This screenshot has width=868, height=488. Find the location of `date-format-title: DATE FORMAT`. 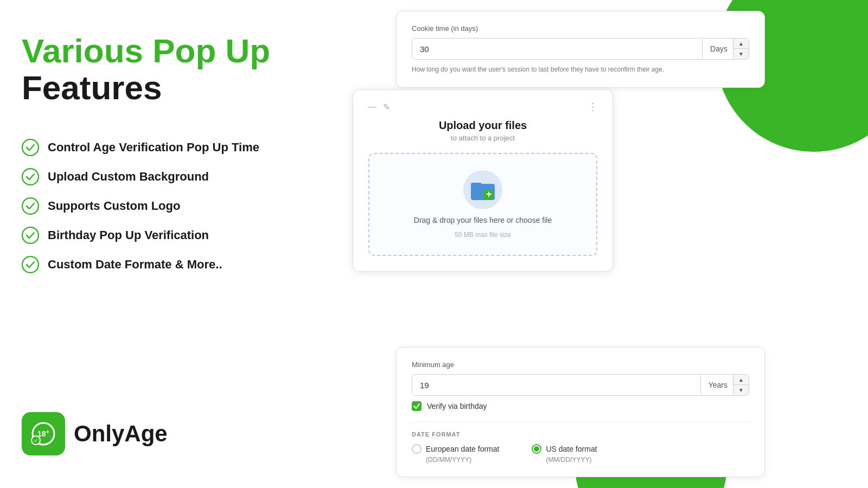

date-format-title: DATE FORMAT is located at coordinates (580, 434).